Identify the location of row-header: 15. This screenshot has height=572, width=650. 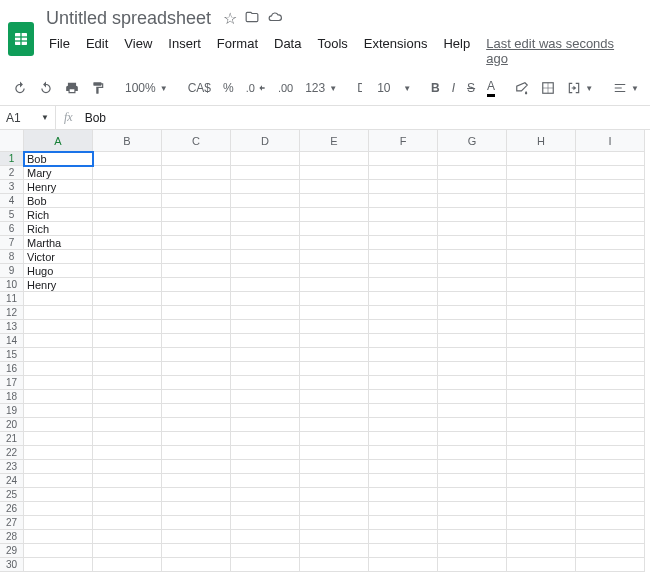
(12, 355).